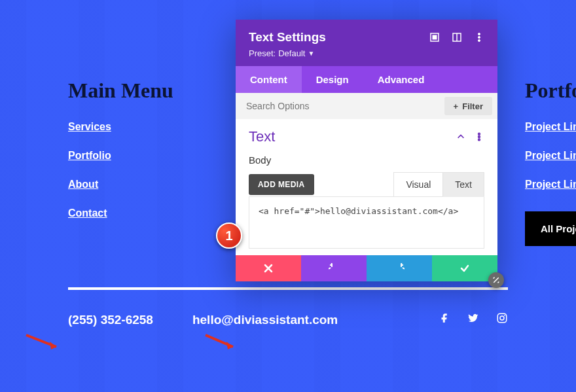 The width and height of the screenshot is (576, 392). I want to click on instagram-icon, so click(502, 319).